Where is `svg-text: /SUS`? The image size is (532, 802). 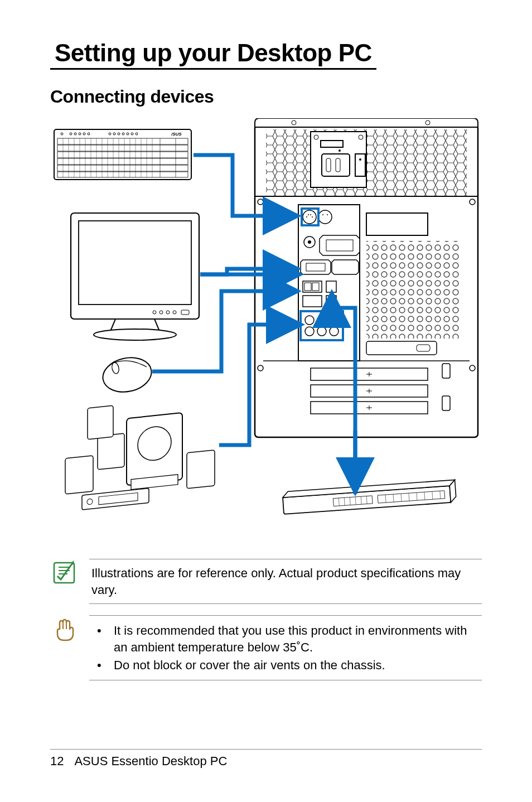
svg-text: /SUS is located at coordinates (176, 134).